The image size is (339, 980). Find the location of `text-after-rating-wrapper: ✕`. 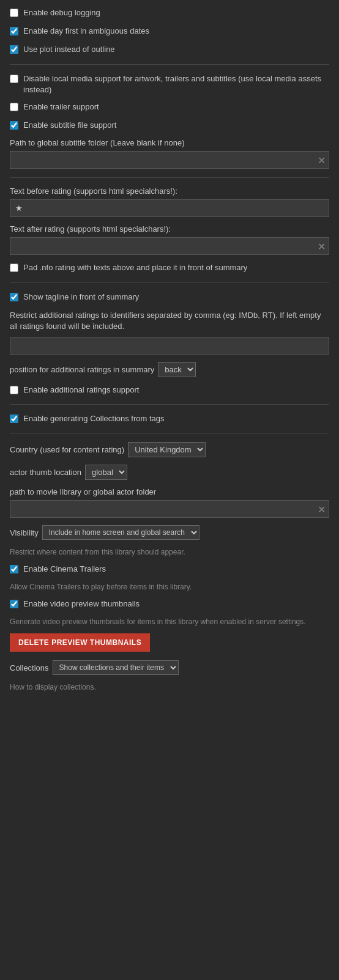

text-after-rating-wrapper: ✕ is located at coordinates (170, 246).